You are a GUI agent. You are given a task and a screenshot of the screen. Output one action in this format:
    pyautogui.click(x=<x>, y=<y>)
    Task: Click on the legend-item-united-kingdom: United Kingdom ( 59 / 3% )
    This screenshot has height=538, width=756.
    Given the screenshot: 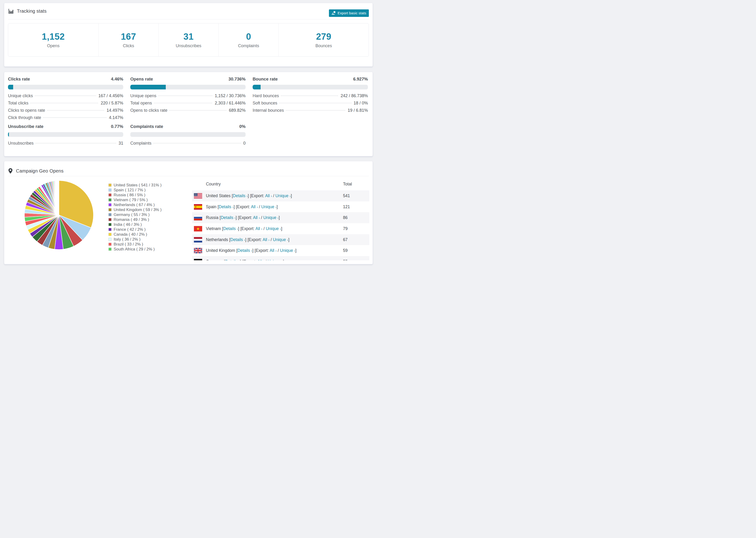 What is the action you would take?
    pyautogui.click(x=135, y=210)
    